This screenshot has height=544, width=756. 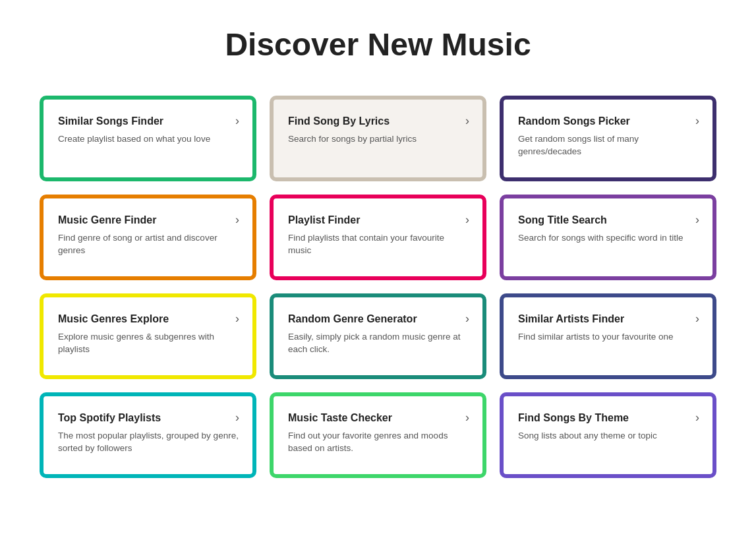 What do you see at coordinates (148, 138) in the screenshot?
I see `card-similar-songs-finder: Similar Songs Finder › Create playlist b…` at bounding box center [148, 138].